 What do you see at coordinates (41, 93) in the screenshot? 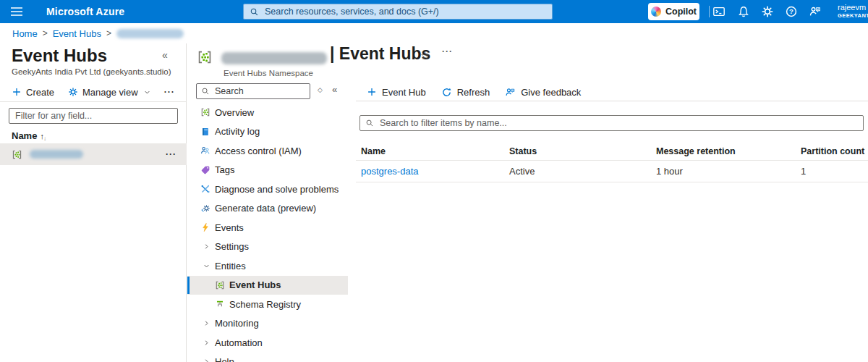
I see `create-label: Create` at bounding box center [41, 93].